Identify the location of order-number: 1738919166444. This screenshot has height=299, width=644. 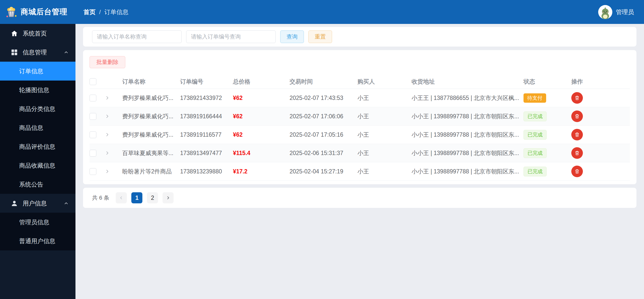
(207, 116).